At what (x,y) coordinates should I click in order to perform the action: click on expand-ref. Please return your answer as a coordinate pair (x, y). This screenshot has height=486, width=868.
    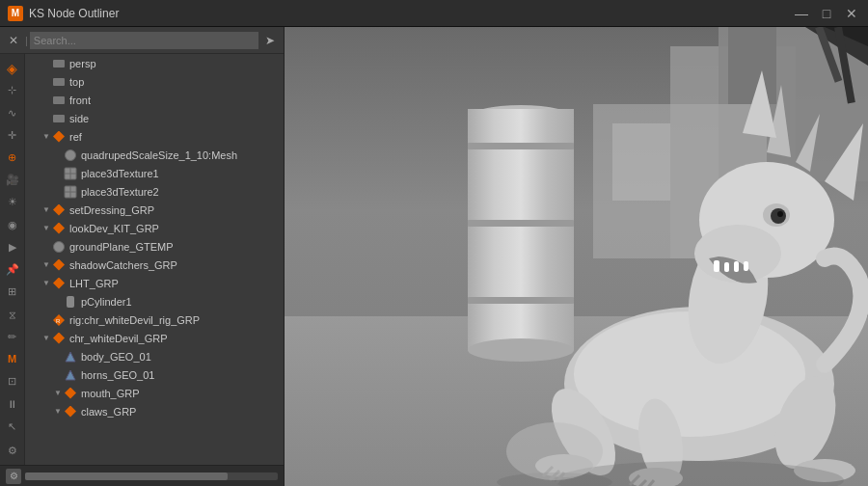
    Looking at the image, I should click on (46, 137).